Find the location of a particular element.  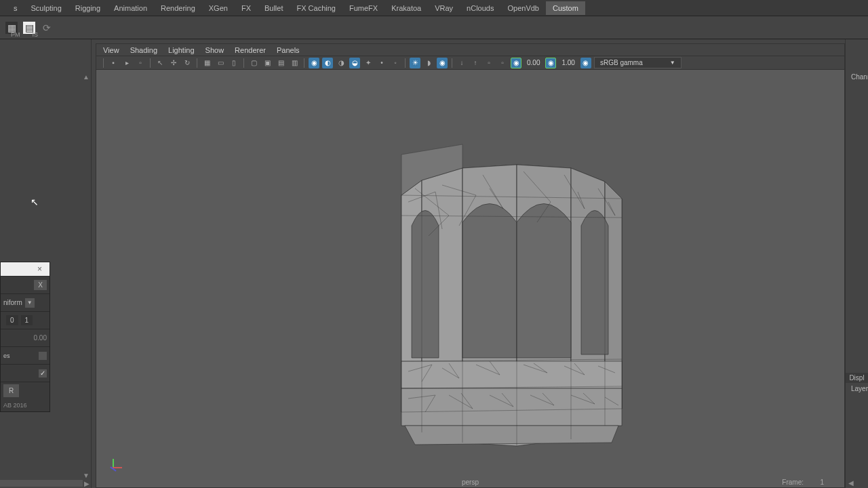

tab-fx: FX is located at coordinates (246, 8).